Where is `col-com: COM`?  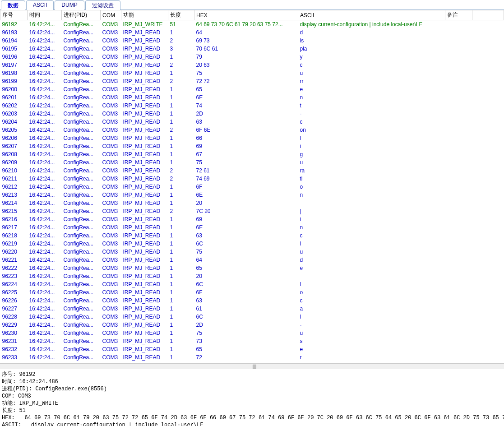 col-com: COM is located at coordinates (111, 15).